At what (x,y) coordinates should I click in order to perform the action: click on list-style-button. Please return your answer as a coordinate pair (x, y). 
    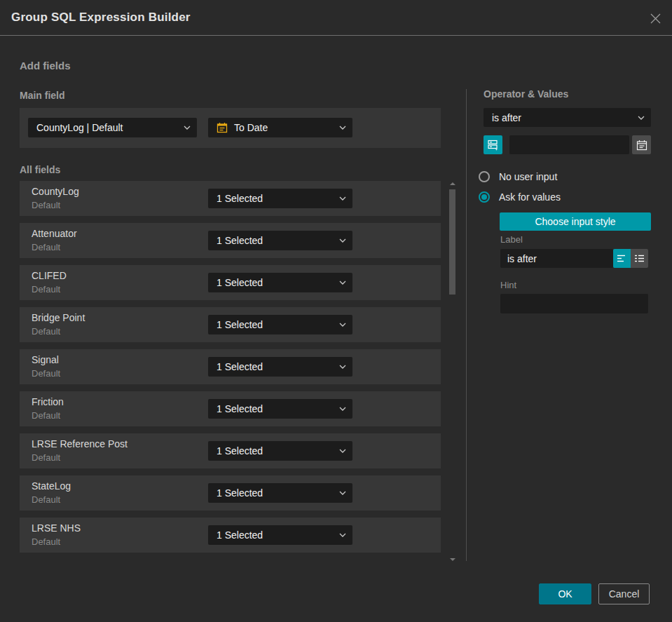
    Looking at the image, I should click on (639, 258).